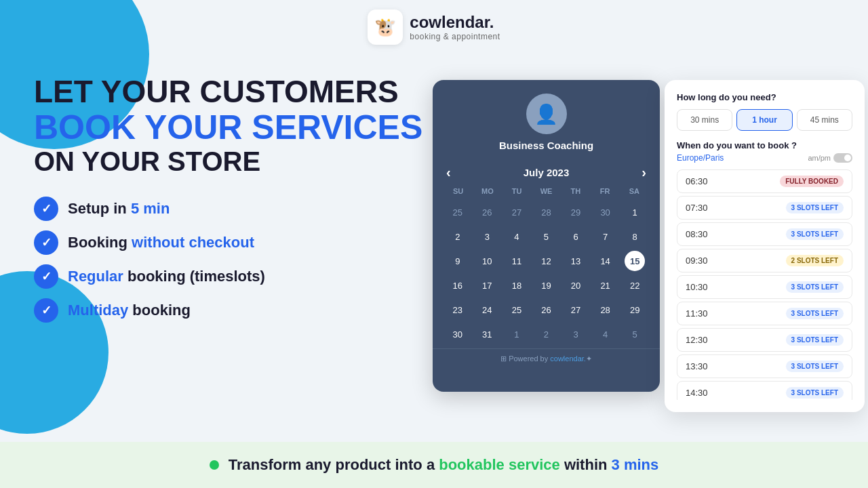 This screenshot has height=488, width=868. Describe the element at coordinates (697, 313) in the screenshot. I see `time-value: 11:30` at that location.